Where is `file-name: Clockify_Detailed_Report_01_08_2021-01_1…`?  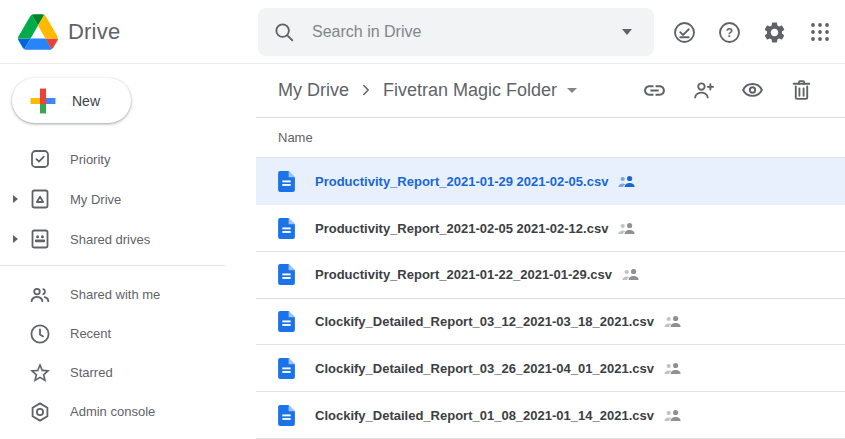
file-name: Clockify_Detailed_Report_01_08_2021-01_1… is located at coordinates (484, 416).